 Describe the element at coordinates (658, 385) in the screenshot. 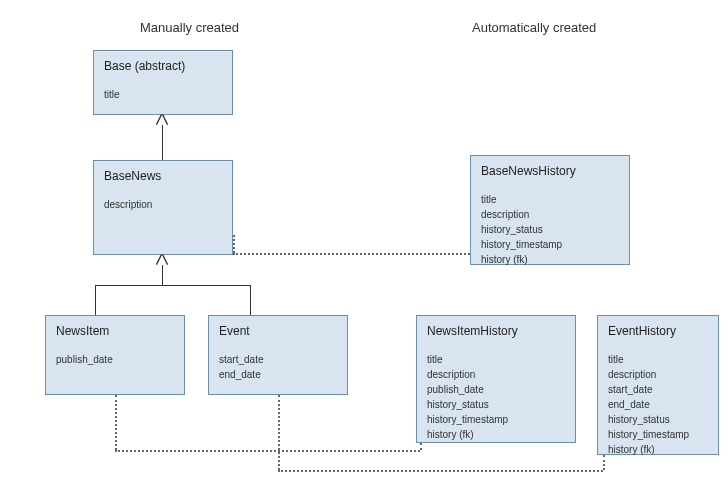

I see `box-eventhistory: EventHistory title description start_dat…` at that location.